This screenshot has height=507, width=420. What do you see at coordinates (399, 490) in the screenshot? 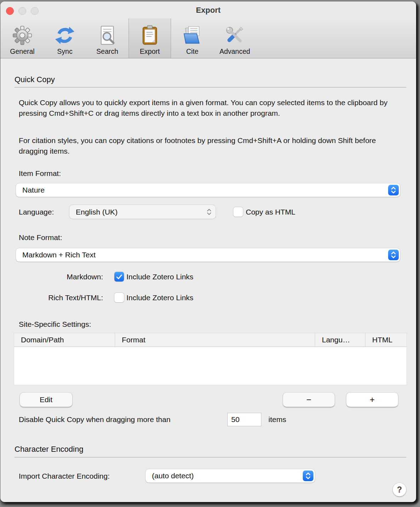
I see `help-button: ?` at bounding box center [399, 490].